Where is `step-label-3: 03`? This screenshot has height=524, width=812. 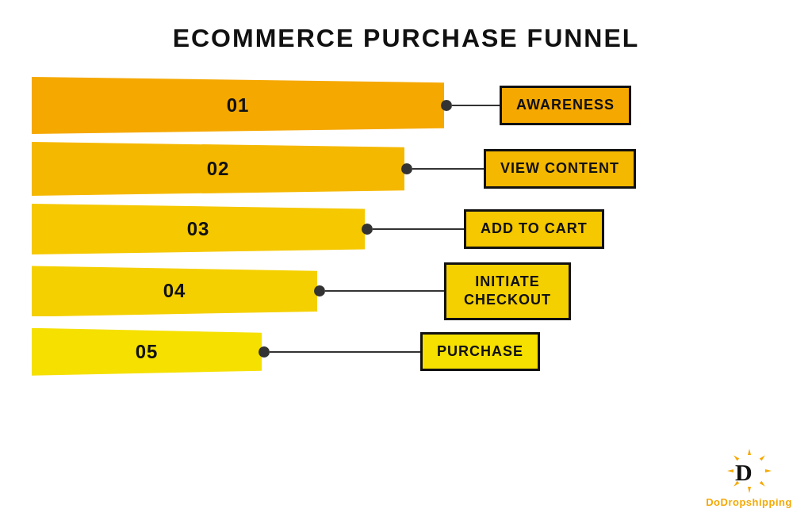
step-label-3: 03 is located at coordinates (198, 229).